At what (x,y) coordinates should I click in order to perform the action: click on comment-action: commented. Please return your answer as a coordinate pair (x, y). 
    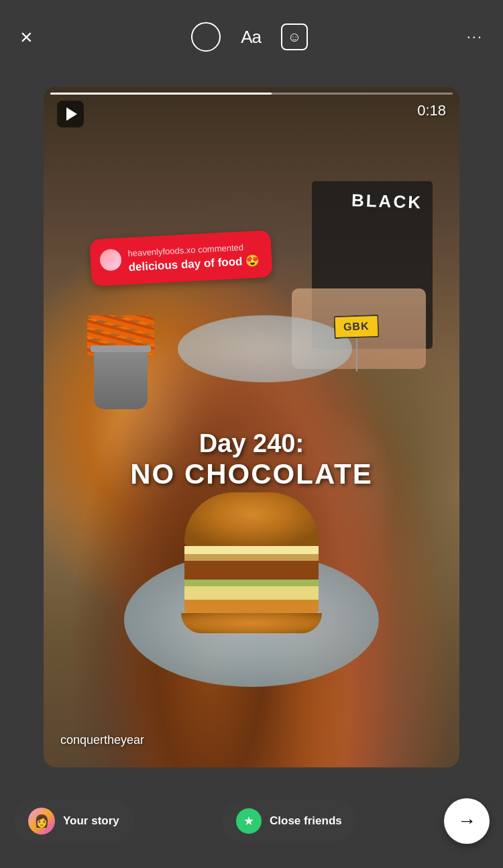
    Looking at the image, I should click on (221, 248).